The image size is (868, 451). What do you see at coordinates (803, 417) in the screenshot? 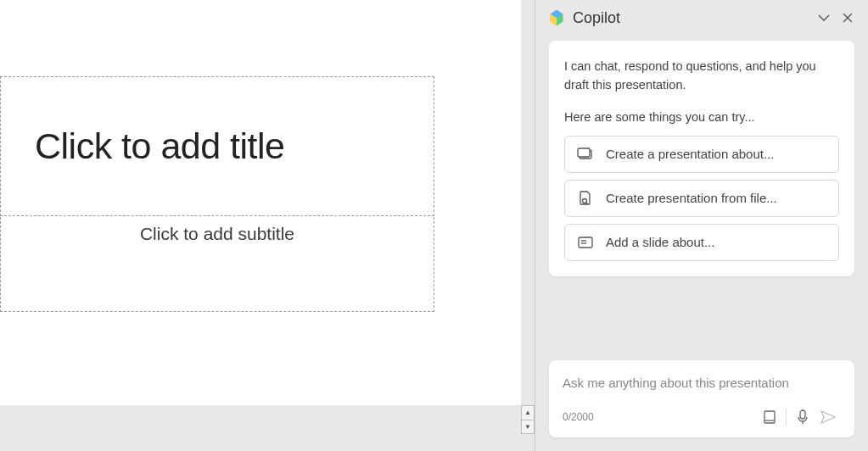
I see `microphone-button` at bounding box center [803, 417].